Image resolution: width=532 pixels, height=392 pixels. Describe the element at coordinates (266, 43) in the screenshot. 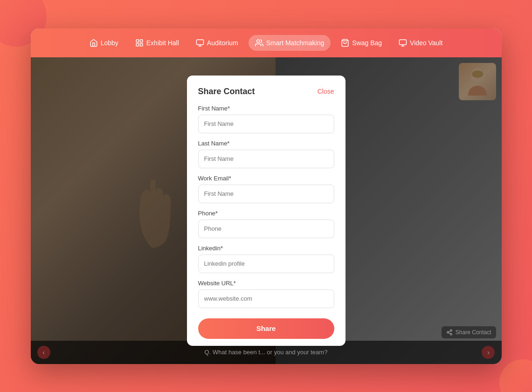

I see `navbar: Lobby Exhibit Hall Auditorium Smart Matc…` at that location.